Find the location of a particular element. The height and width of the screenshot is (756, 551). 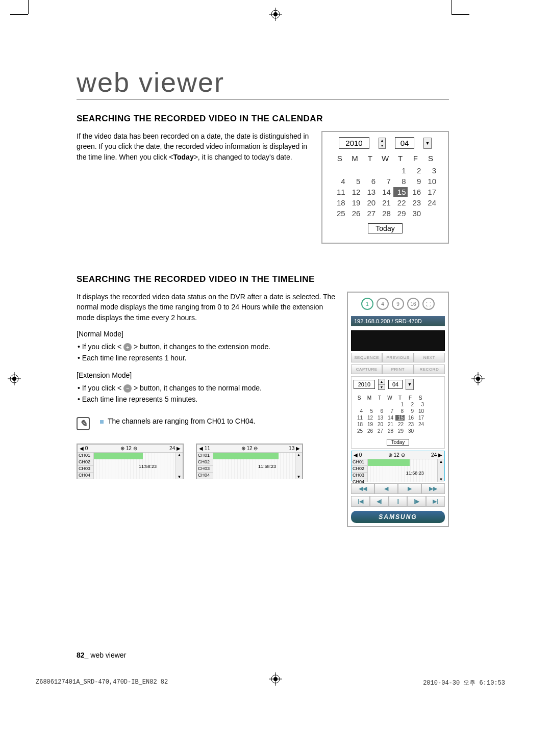

step-forward-button: |▶ is located at coordinates (416, 502).